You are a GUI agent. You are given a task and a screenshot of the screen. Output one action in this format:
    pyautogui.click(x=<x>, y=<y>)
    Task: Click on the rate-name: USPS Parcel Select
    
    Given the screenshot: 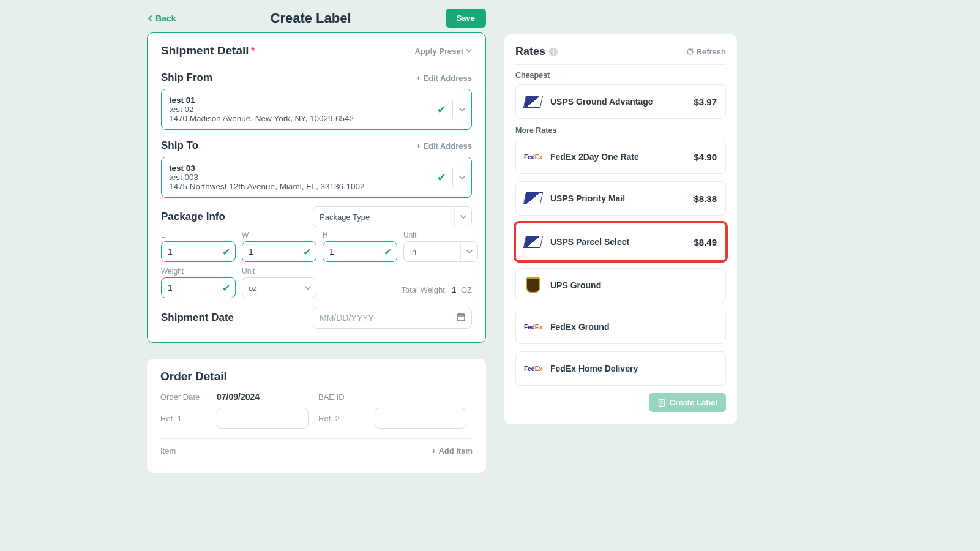 What is the action you would take?
    pyautogui.click(x=618, y=242)
    